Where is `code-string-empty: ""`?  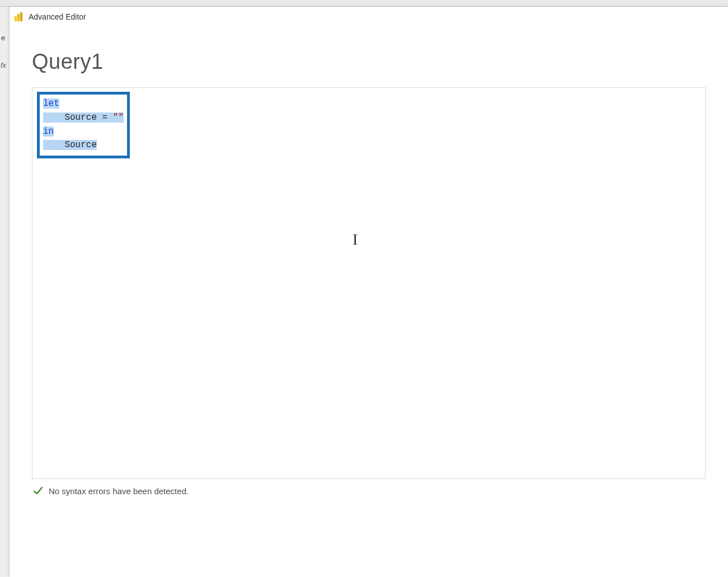 code-string-empty: "" is located at coordinates (119, 118).